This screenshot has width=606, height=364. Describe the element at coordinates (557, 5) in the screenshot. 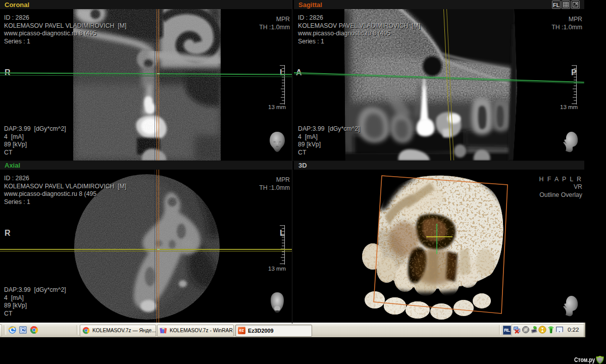

I see `svg-text: FL` at that location.